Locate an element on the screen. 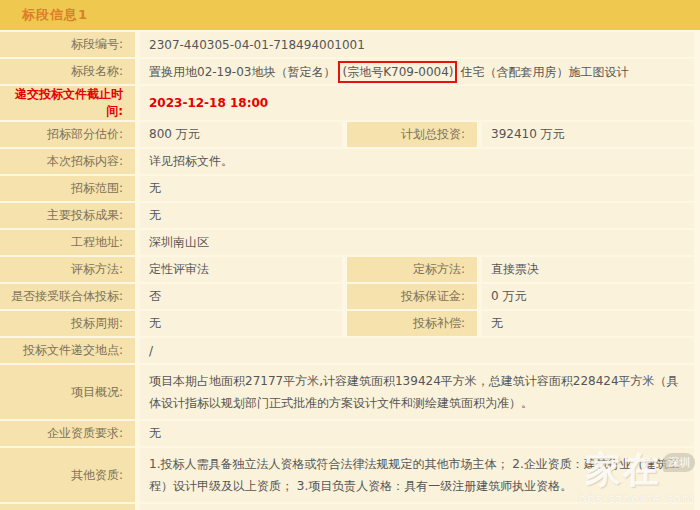  row-value-2: 0 万元 is located at coordinates (588, 296).